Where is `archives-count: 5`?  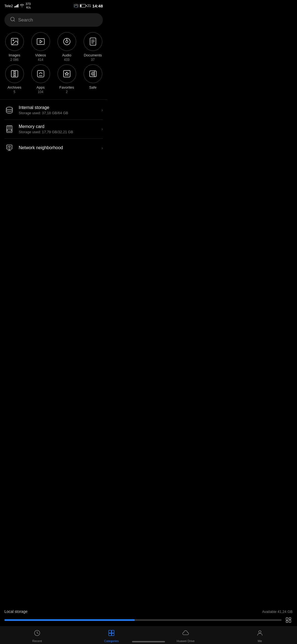 archives-count: 5 is located at coordinates (14, 92).